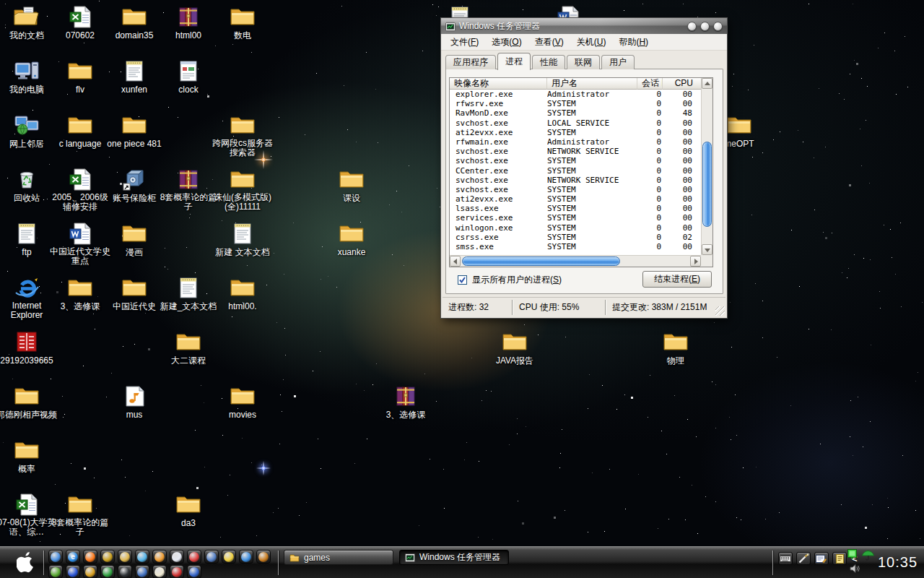 This screenshot has height=578, width=924. What do you see at coordinates (194, 571) in the screenshot?
I see `media-play-icon` at bounding box center [194, 571].